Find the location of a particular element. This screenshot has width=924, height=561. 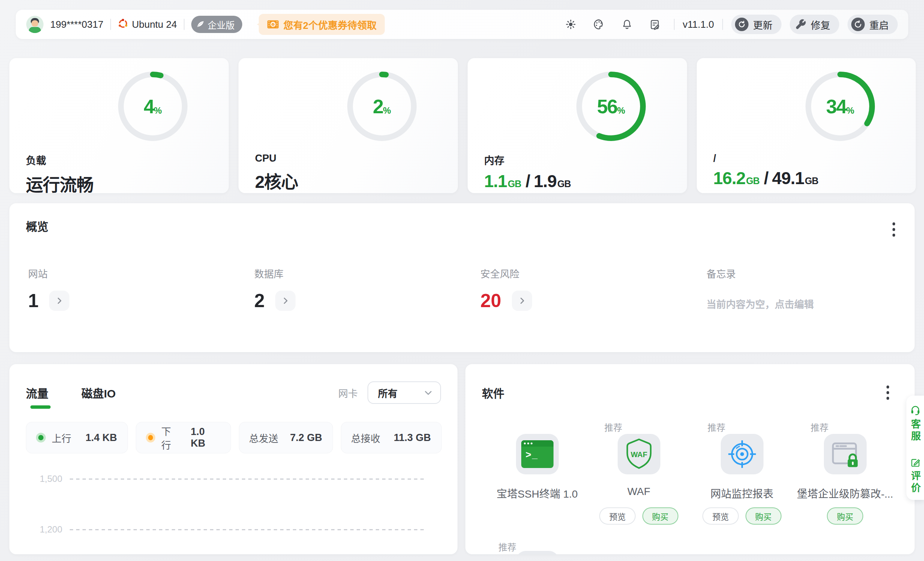

memory-gauge-ring: 56% is located at coordinates (611, 106).